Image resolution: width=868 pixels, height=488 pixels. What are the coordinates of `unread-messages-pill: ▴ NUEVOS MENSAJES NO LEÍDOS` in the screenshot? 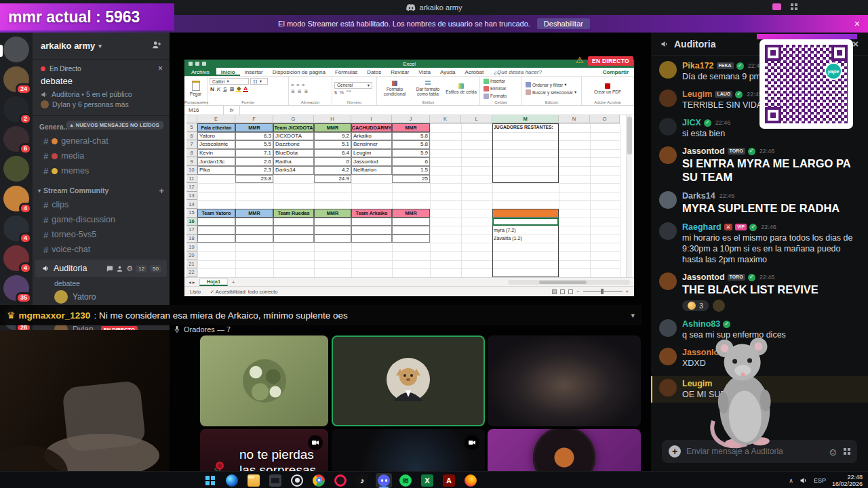 It's located at (115, 125).